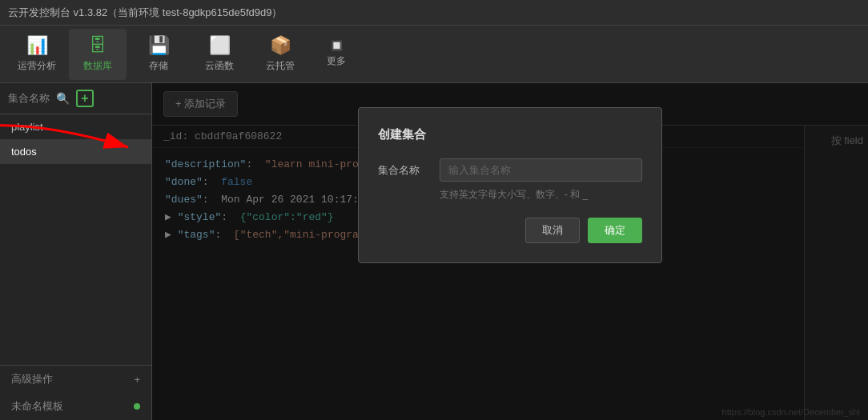 This screenshot has width=868, height=420. What do you see at coordinates (85, 98) in the screenshot?
I see `add-collection-button: +` at bounding box center [85, 98].